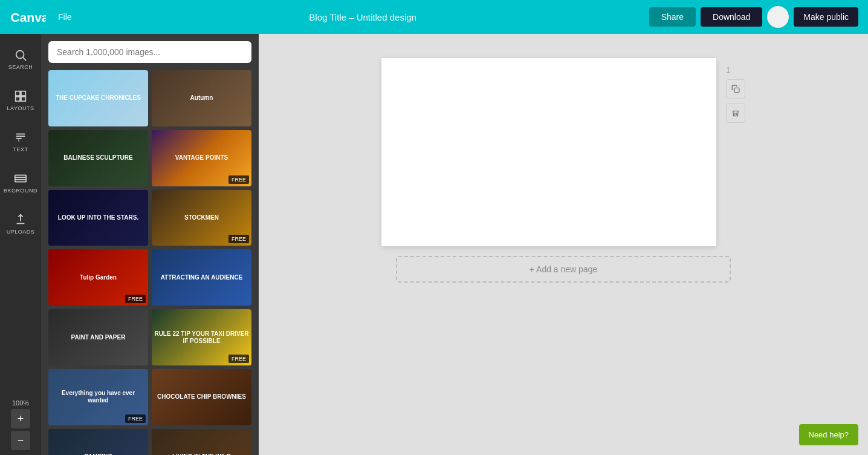  Describe the element at coordinates (21, 108) in the screenshot. I see `layouts-tool-label: LAYOUTS` at that location.